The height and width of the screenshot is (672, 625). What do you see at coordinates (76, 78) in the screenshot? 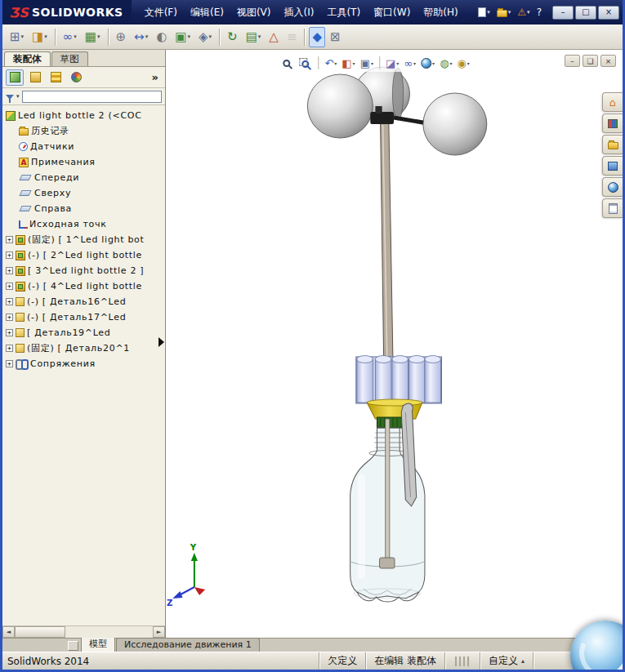
I see `display-manager-tab` at bounding box center [76, 78].